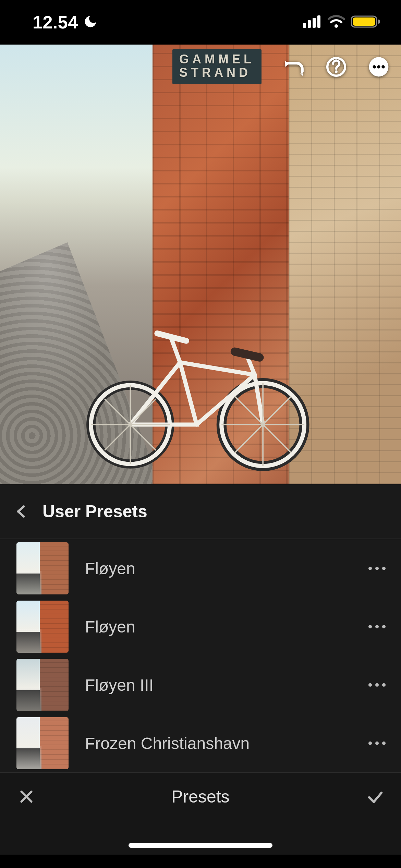 The height and width of the screenshot is (868, 401). Describe the element at coordinates (294, 67) in the screenshot. I see `undo-button` at that location.